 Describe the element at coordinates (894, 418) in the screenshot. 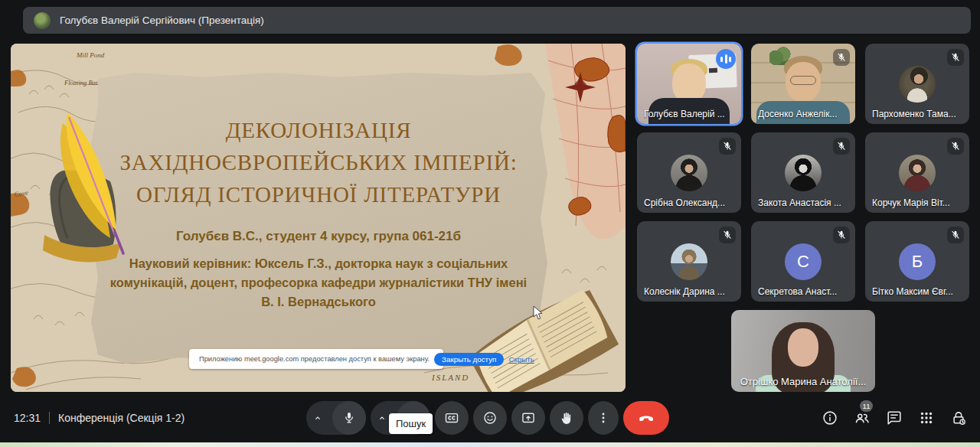

I see `side-panel-controls: 11` at that location.